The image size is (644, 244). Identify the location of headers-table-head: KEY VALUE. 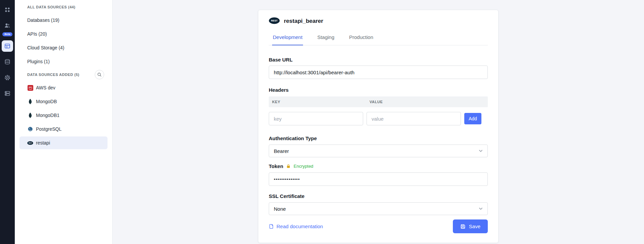
(378, 102).